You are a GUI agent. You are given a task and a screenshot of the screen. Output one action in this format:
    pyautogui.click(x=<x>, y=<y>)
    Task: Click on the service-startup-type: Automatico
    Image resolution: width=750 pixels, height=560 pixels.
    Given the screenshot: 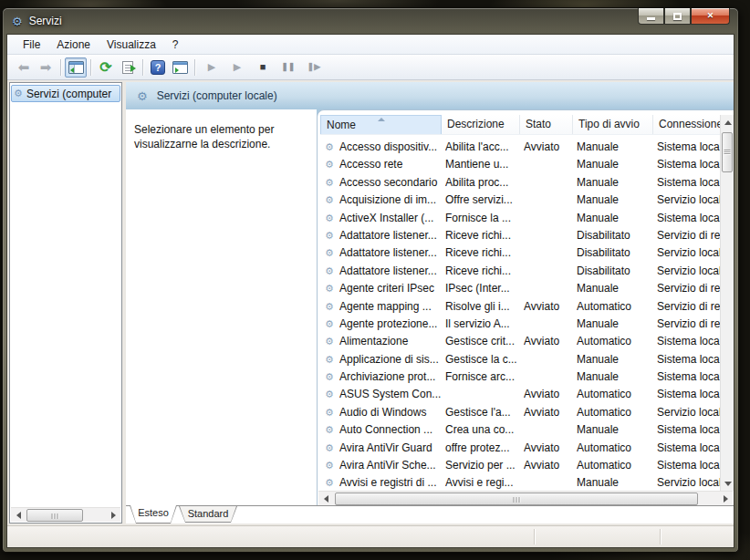 What is the action you would take?
    pyautogui.click(x=615, y=394)
    